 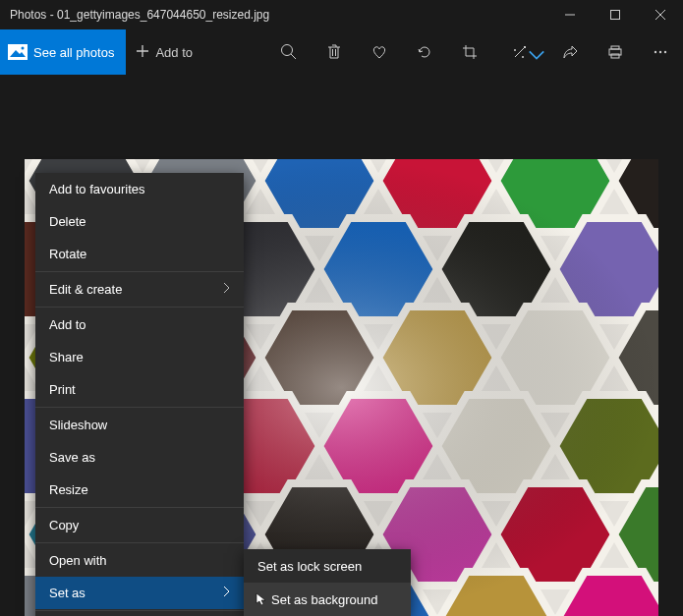 What do you see at coordinates (79, 560) in the screenshot?
I see `ctx-label: Open with` at bounding box center [79, 560].